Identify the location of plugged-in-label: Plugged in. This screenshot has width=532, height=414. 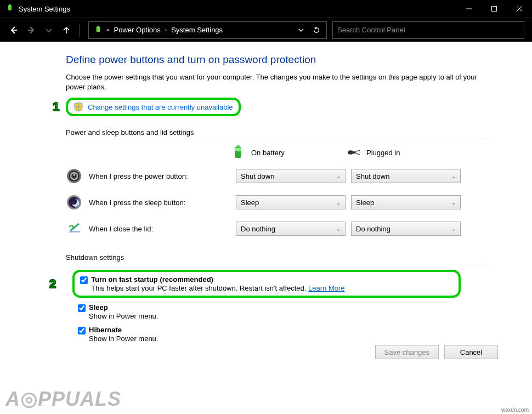
(383, 152).